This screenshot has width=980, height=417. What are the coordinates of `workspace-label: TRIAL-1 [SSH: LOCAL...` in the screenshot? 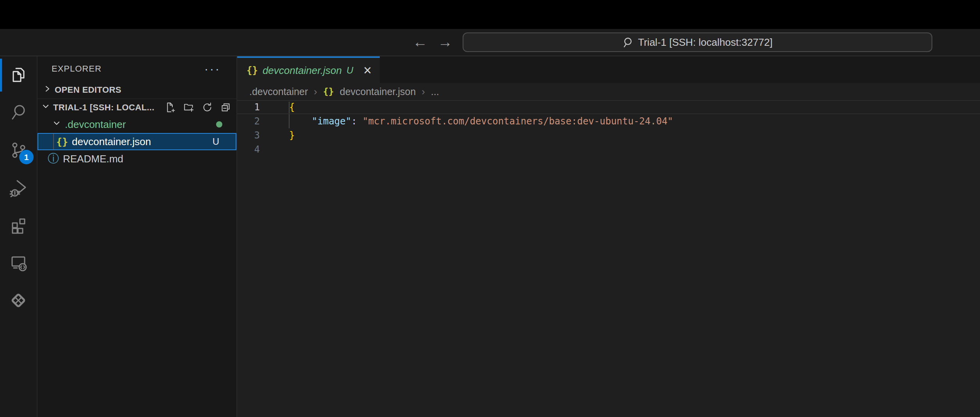 It's located at (104, 108).